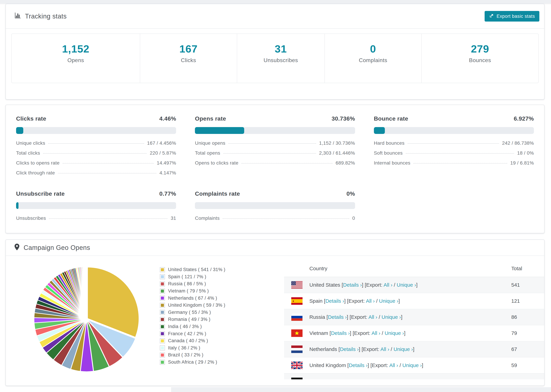 This screenshot has width=551, height=392. Describe the element at coordinates (96, 203) in the screenshot. I see `rate-section-unsubscribe-rate: Unsubscribe rate0.77%Unsubscribes31` at that location.